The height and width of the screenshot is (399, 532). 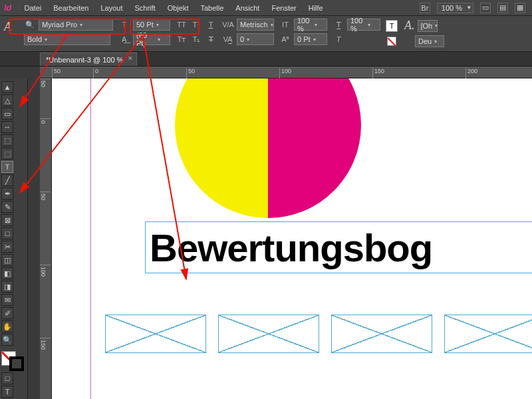 I want to click on leading-icon: A͟, so click(x=124, y=39).